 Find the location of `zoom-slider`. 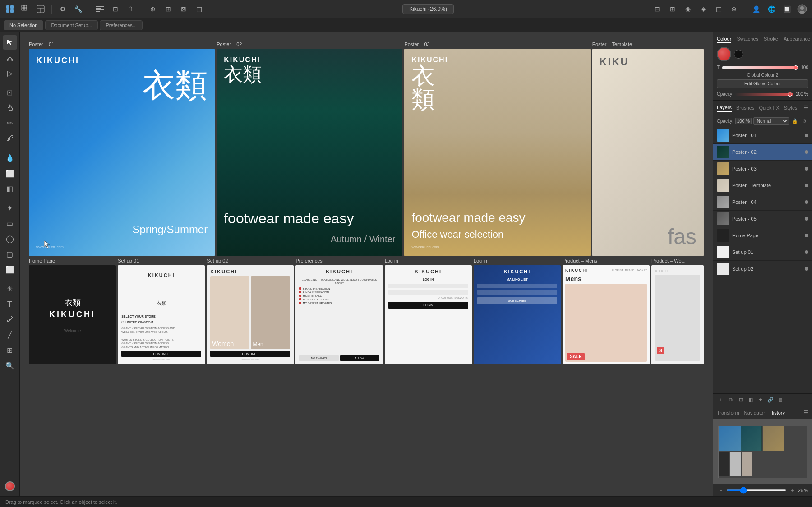

zoom-slider is located at coordinates (757, 490).